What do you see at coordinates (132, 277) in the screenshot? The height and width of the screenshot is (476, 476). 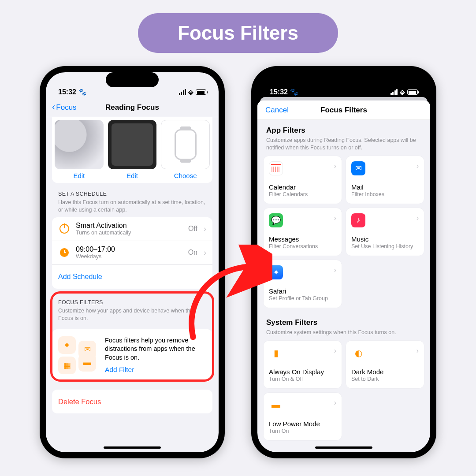 I see `link-label: Add Schedule` at bounding box center [132, 277].